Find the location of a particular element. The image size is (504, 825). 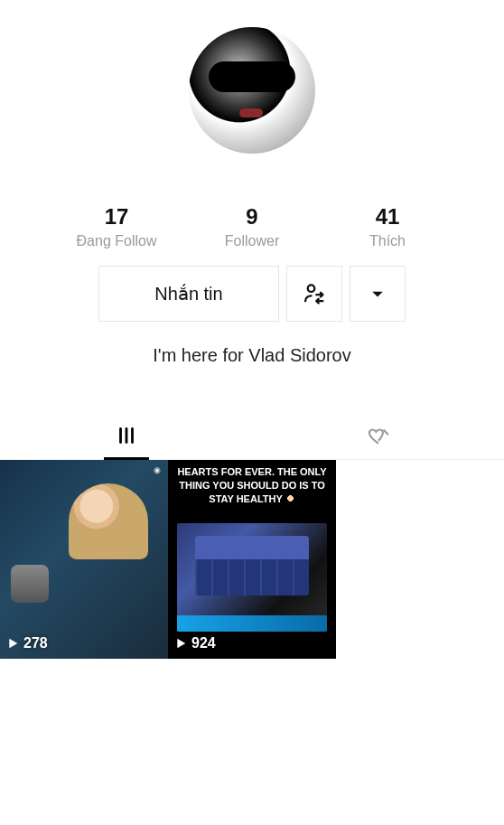

stats-row: 17 Đang Follow 9 Follower 41 Thích is located at coordinates (252, 227).